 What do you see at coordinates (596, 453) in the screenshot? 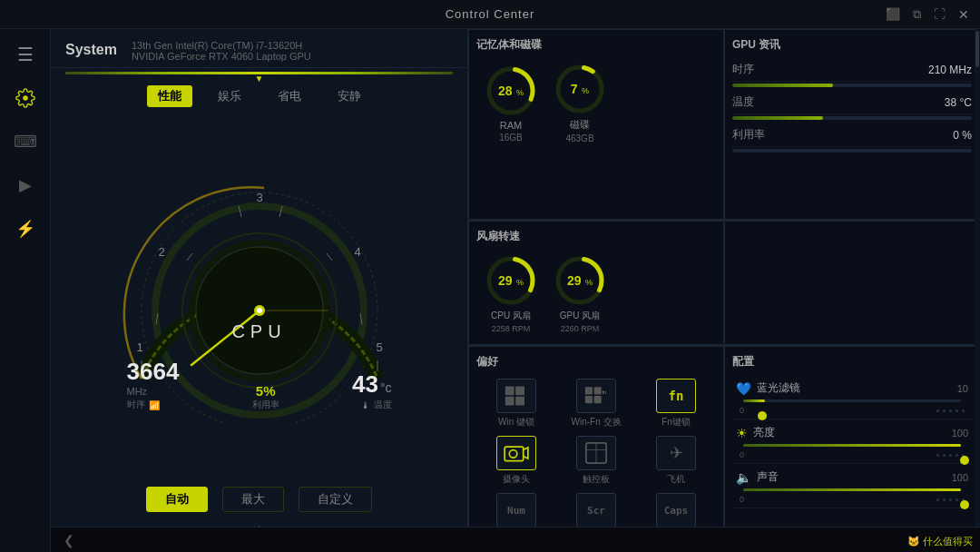
I see `touchpad-icon-box` at bounding box center [596, 453].